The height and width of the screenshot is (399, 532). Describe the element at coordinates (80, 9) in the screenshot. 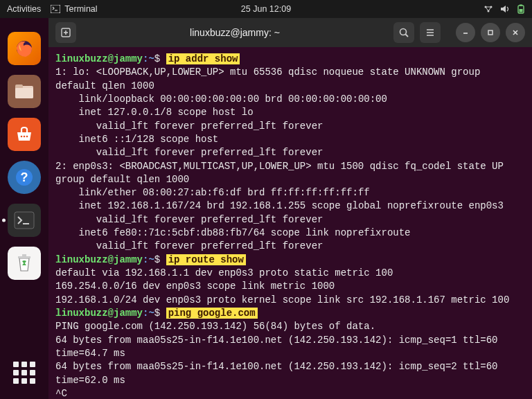

I see `active-app-label: Terminal` at that location.